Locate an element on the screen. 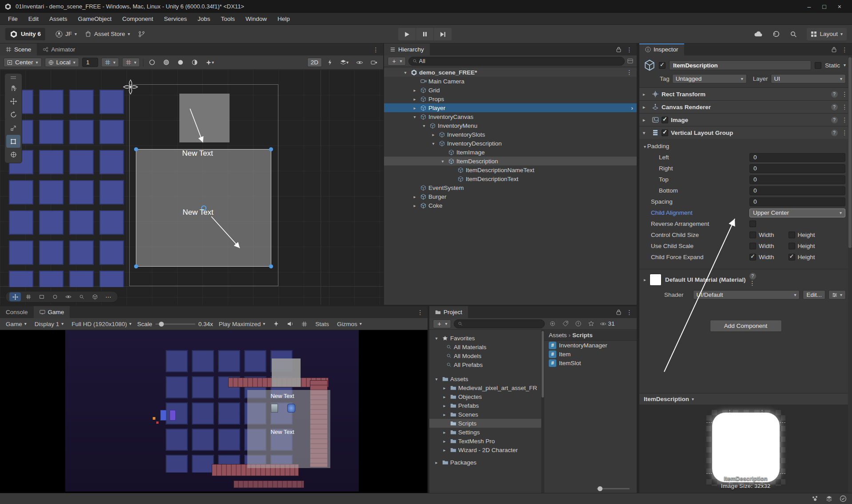  component-header-rect-transform: ▸ Rect Transform ?⋮ is located at coordinates (746, 94).